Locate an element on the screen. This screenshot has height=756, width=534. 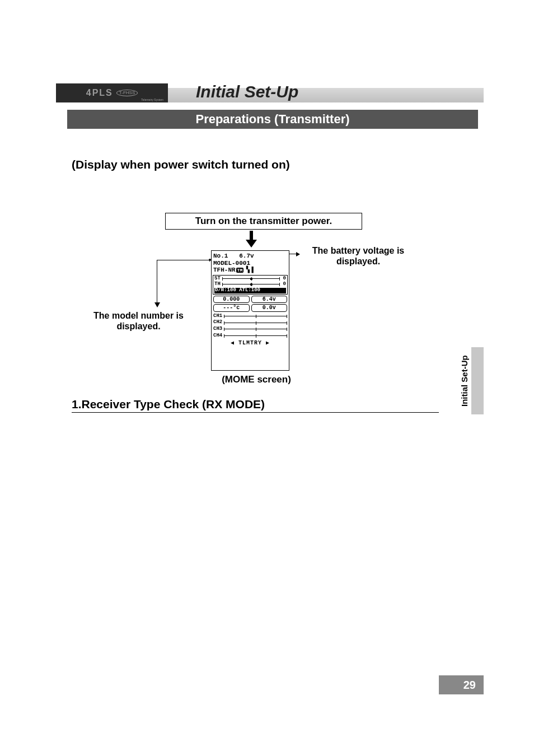
callout-line-left-v is located at coordinates (157, 282).